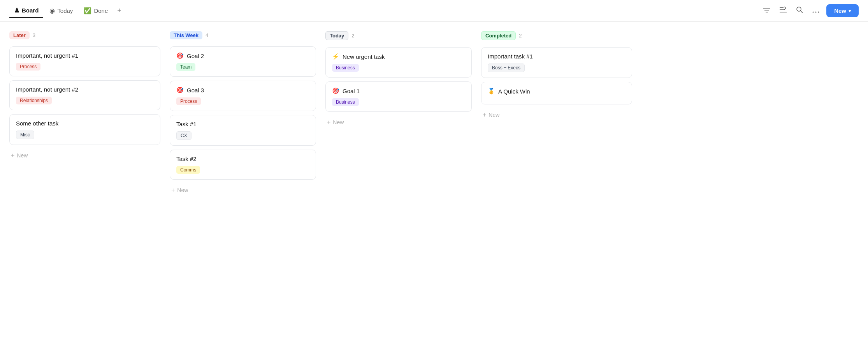 This screenshot has width=868, height=339. Describe the element at coordinates (25, 135) in the screenshot. I see `card-tag-c3: Misc` at that location.